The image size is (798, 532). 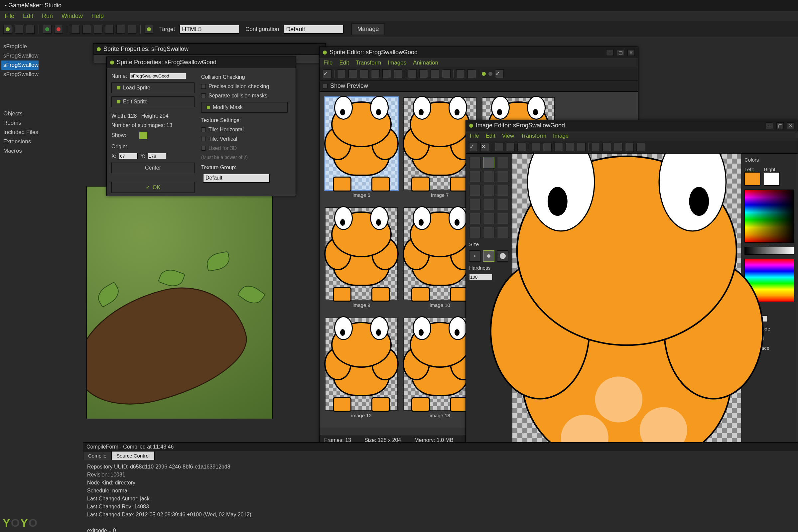 What do you see at coordinates (440, 496) in the screenshot?
I see `compile-output: Repository UUID: d658d110-2996-4246-8bf6…` at bounding box center [440, 496].